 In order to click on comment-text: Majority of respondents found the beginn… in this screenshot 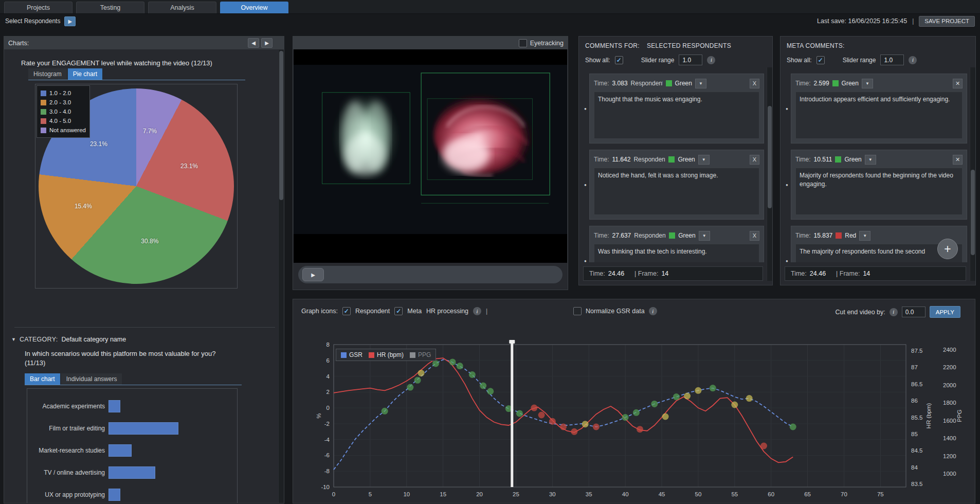, I will do `click(879, 191)`.